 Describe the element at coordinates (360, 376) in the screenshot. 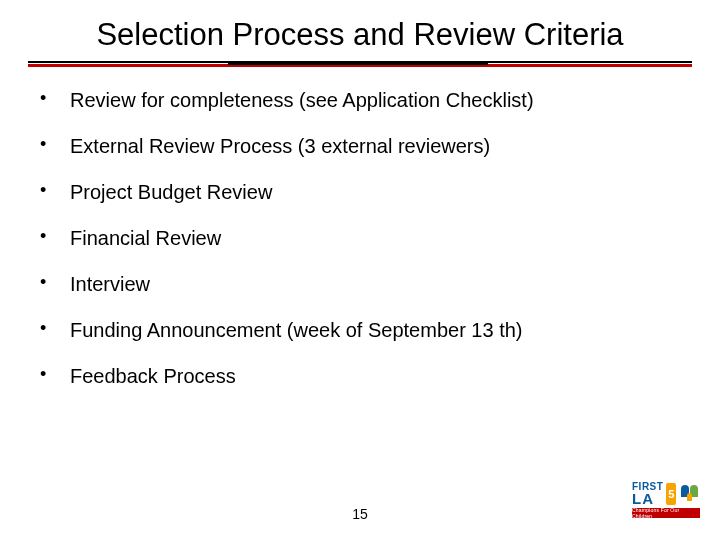

I see `list-item: • Feedback Process` at that location.